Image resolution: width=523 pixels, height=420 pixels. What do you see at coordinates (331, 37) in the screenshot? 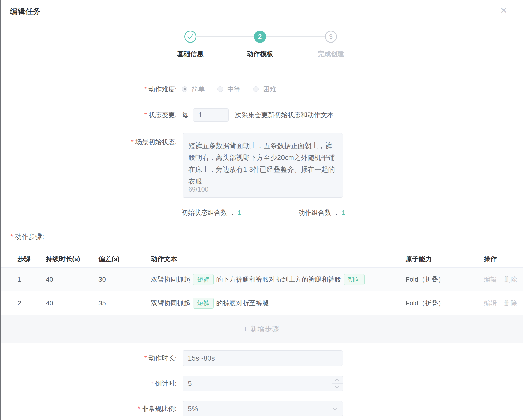
I see `step3-circle: 3` at bounding box center [331, 37].